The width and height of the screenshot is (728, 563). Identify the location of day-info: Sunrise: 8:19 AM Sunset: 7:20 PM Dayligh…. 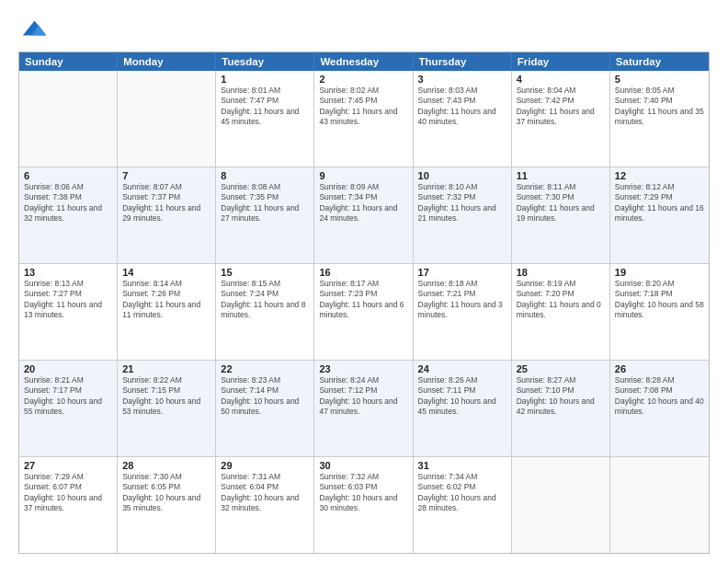
(561, 300).